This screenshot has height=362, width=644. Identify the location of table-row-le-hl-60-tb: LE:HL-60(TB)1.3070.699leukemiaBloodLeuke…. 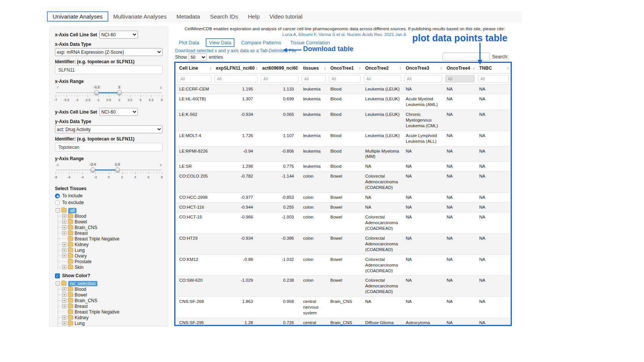
(343, 101).